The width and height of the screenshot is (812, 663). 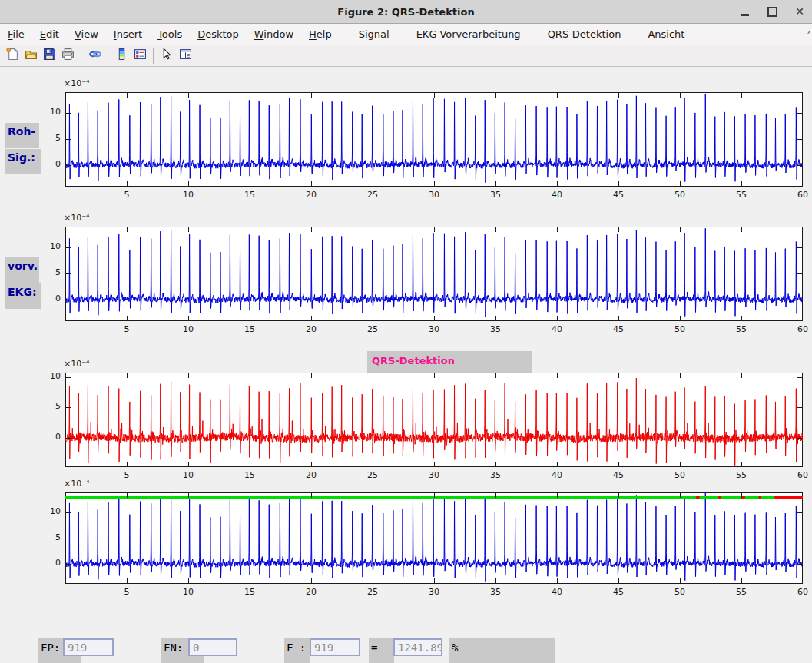 What do you see at coordinates (434, 538) in the screenshot?
I see `plot-detection-overlay: 510152025303540455055600510×10⁻⁴` at bounding box center [434, 538].